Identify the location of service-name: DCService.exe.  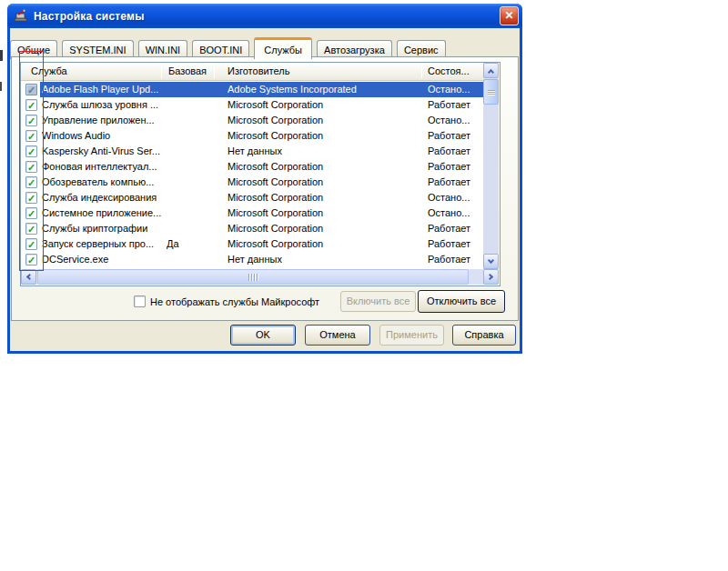
(102, 260).